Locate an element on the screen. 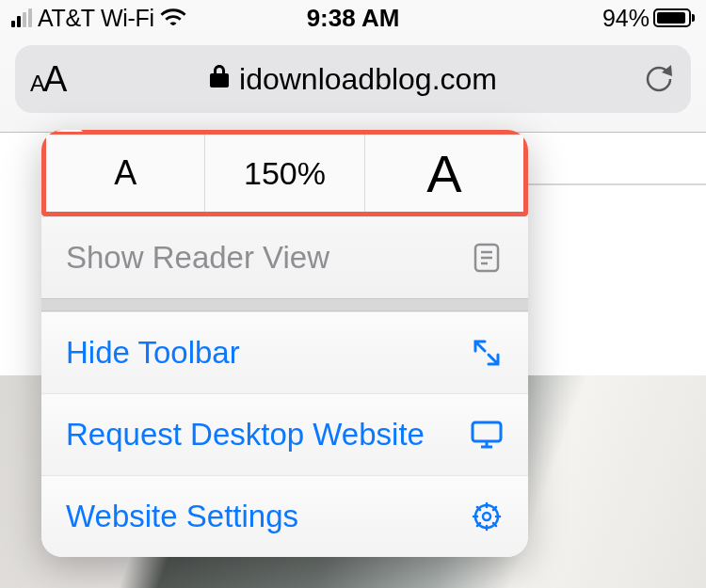 The width and height of the screenshot is (706, 588). desktop-icon is located at coordinates (487, 435).